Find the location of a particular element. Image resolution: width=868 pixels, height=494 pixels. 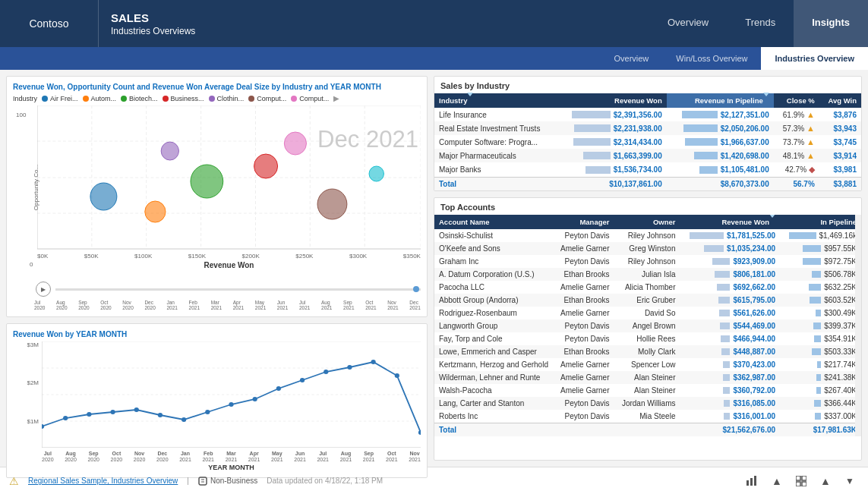

legend-item-3: Business... is located at coordinates (184, 99).